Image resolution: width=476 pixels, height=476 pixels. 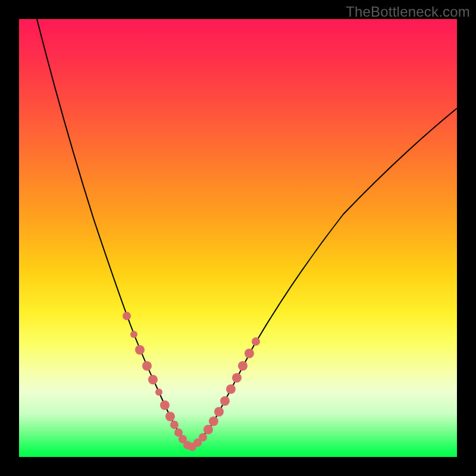 What do you see at coordinates (408, 12) in the screenshot?
I see `watermark-text: TheBottleneck.com` at bounding box center [408, 12].